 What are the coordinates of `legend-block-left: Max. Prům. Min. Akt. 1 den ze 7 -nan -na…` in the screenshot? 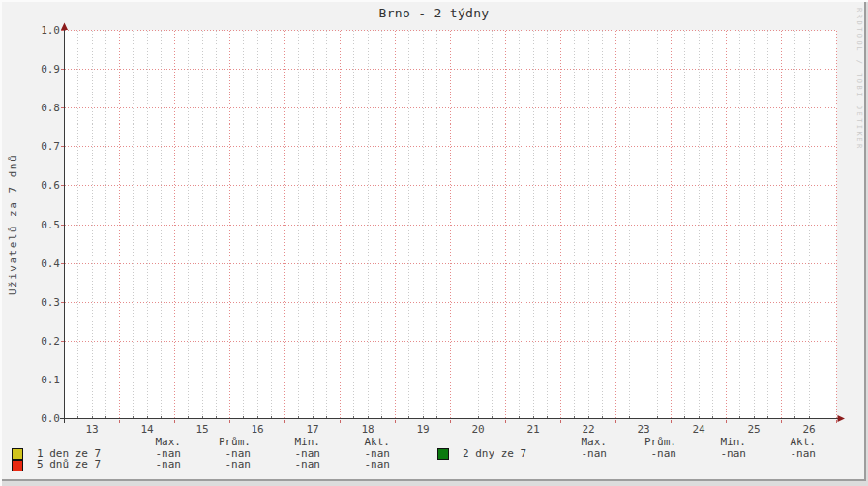 It's located at (195, 453).